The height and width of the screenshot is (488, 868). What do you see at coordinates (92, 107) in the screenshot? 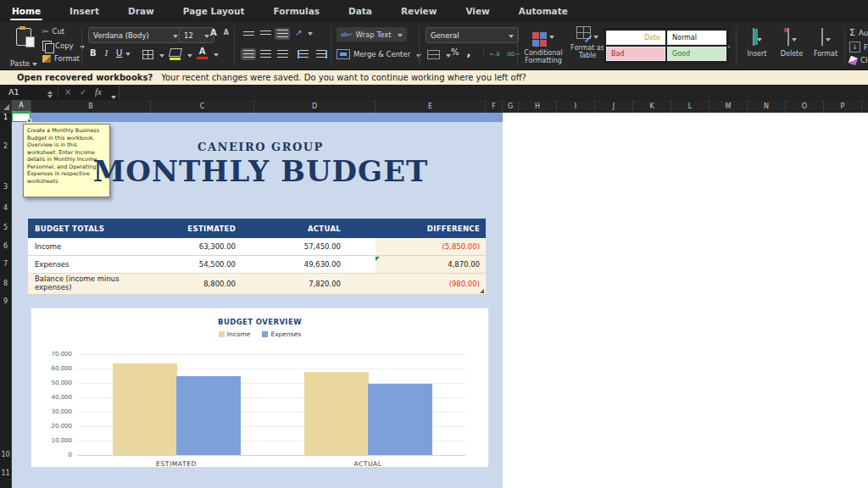
I see `column-header-B: B` at bounding box center [92, 107].